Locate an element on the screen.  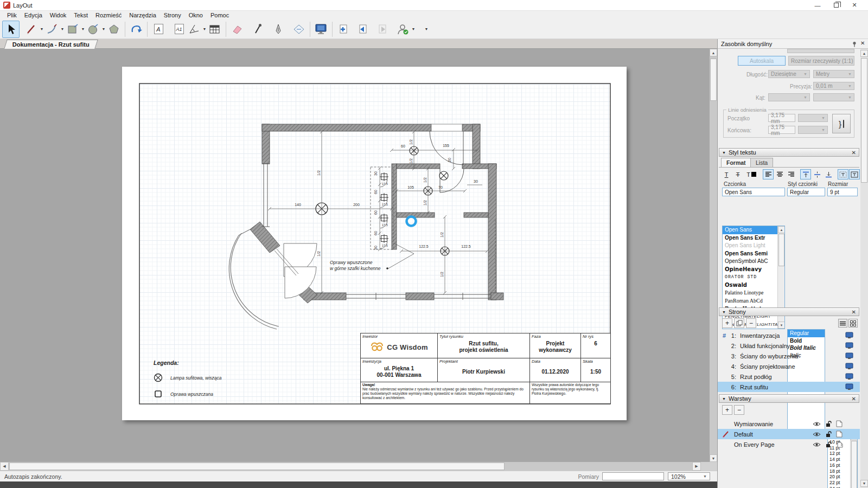
style-eyedropper-button is located at coordinates (258, 29).